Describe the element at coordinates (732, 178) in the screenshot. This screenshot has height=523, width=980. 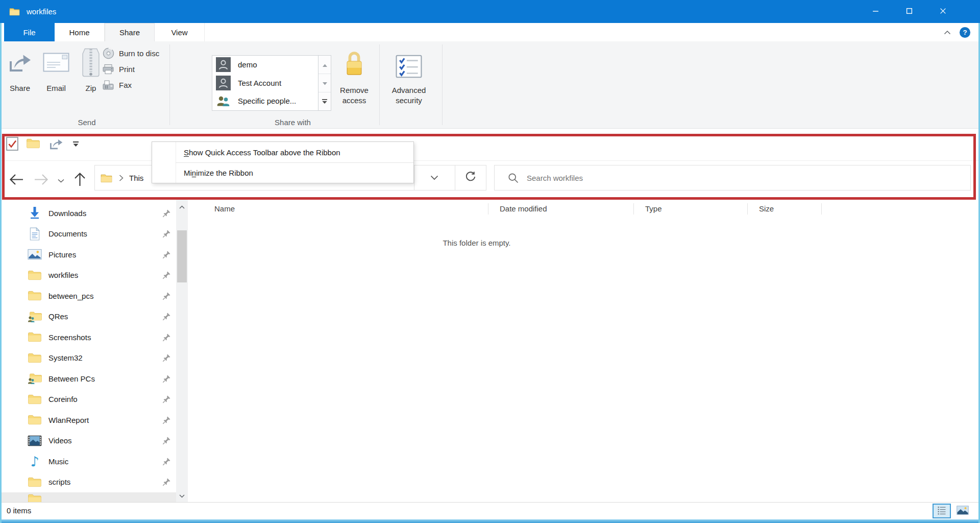
I see `search-box` at that location.